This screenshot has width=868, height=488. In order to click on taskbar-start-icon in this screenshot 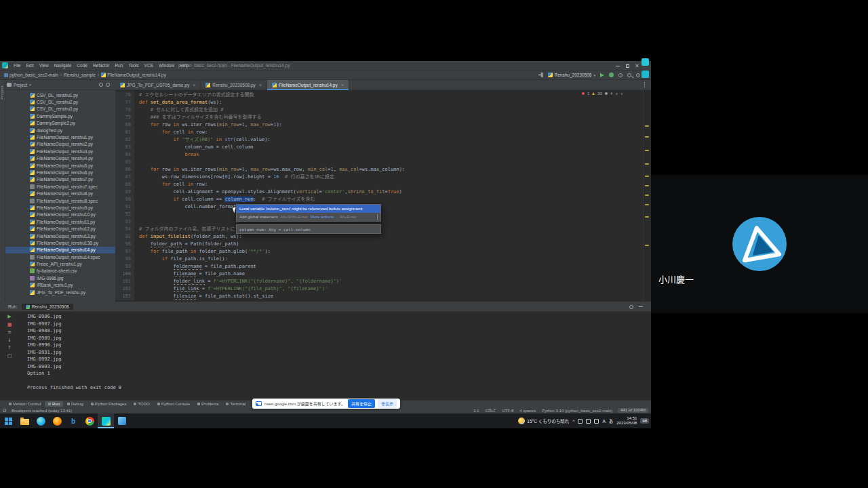, I will do `click(8, 421)`.